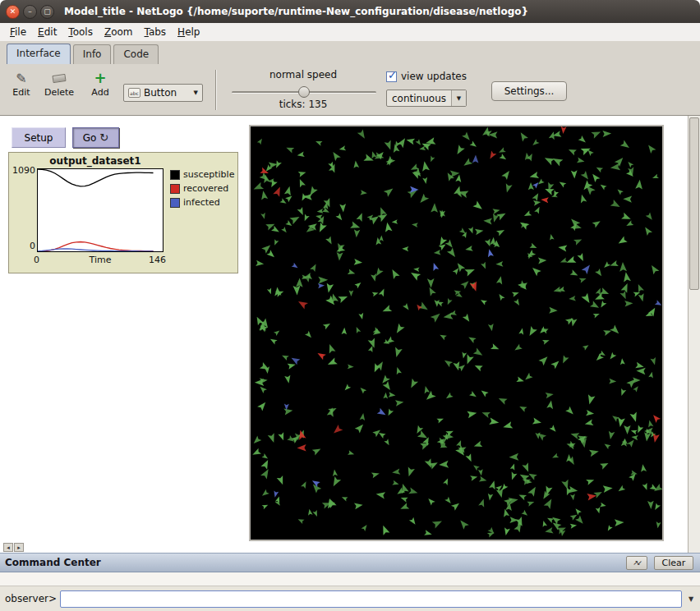 The image size is (700, 611). What do you see at coordinates (95, 138) in the screenshot?
I see `go-button: Go ↻` at bounding box center [95, 138].